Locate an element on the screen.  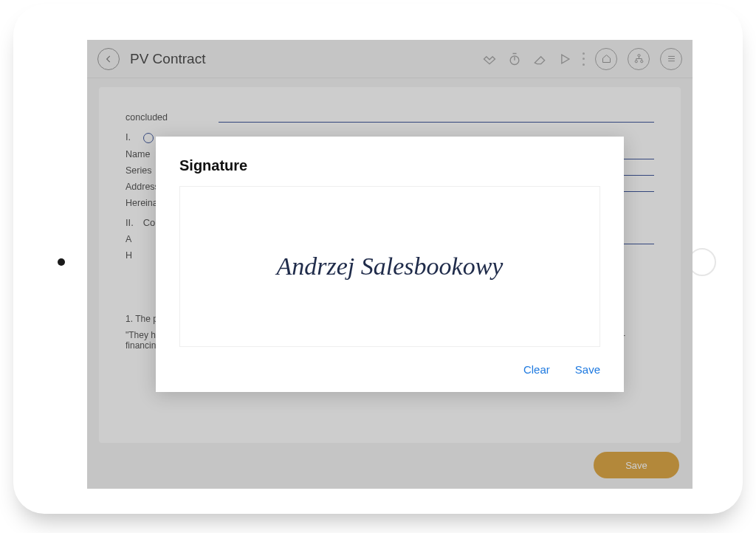
signature-modal-actions: Clear Save is located at coordinates (390, 369).